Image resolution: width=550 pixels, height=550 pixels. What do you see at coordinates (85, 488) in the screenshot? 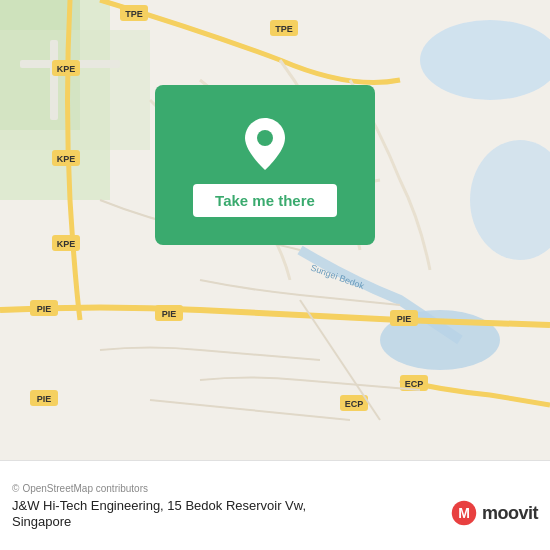
I see `copyright-text: OpenStreetMap contributors` at bounding box center [85, 488].